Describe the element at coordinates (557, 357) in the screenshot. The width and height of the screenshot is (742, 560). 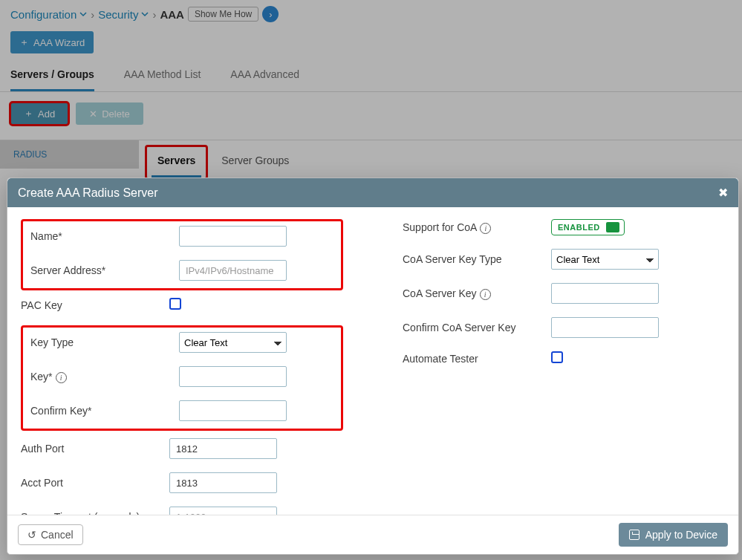
I see `automate-tester-checkbox` at that location.